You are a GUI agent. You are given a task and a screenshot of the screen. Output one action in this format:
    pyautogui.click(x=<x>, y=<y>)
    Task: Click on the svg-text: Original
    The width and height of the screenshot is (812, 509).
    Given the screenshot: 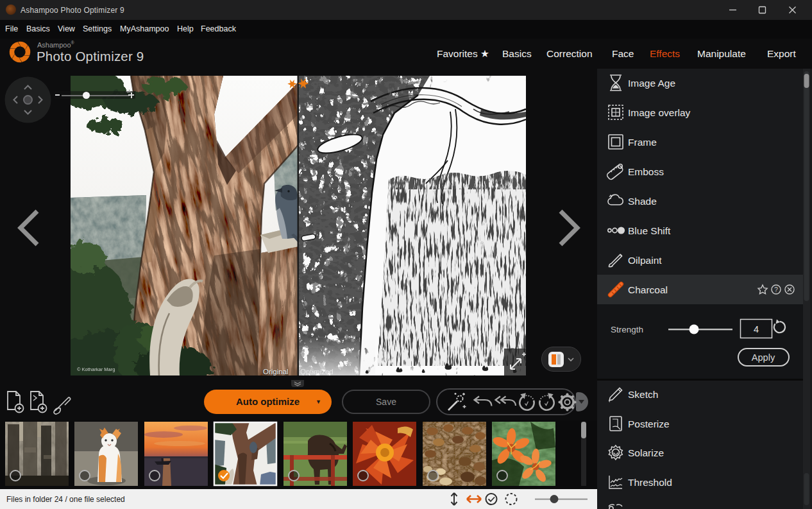 What is the action you would take?
    pyautogui.click(x=276, y=372)
    